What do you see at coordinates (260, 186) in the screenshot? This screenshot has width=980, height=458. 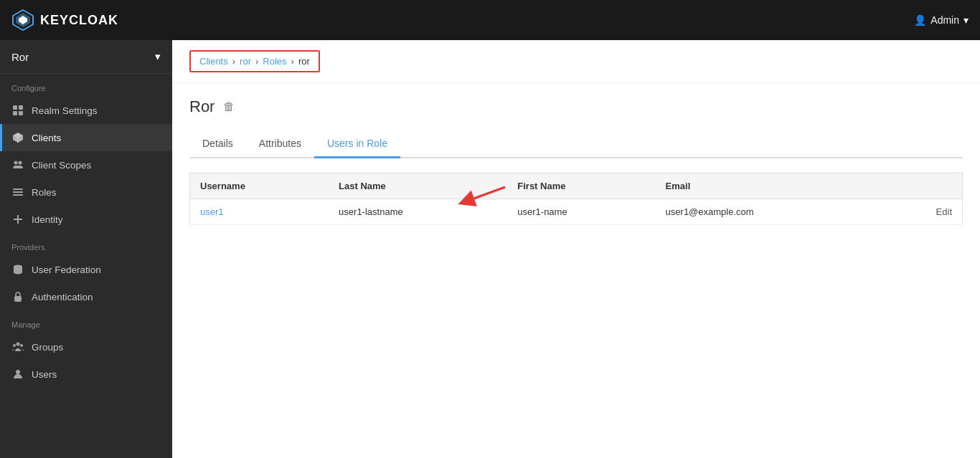 I see `col-username: Username` at bounding box center [260, 186].